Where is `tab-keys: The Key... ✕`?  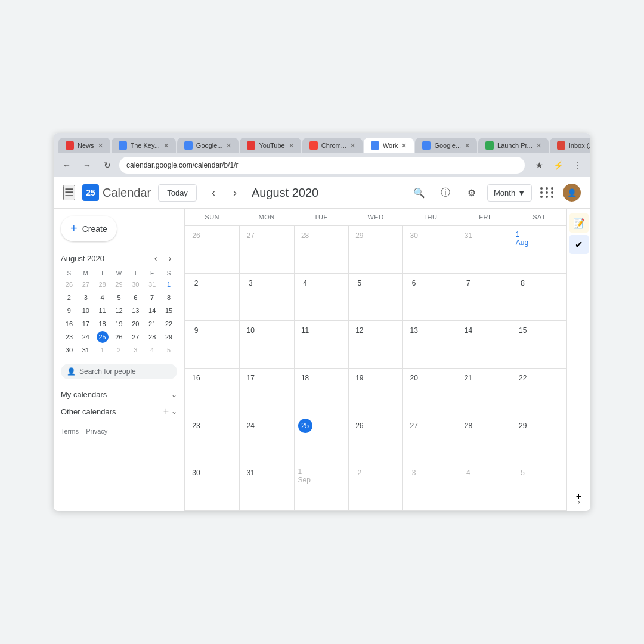 tab-keys: The Key... ✕ is located at coordinates (144, 145).